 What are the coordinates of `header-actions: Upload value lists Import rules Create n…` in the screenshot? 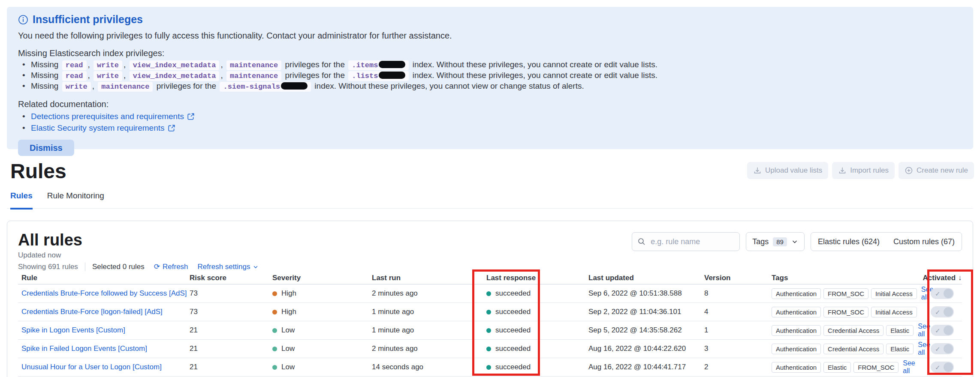 It's located at (860, 171).